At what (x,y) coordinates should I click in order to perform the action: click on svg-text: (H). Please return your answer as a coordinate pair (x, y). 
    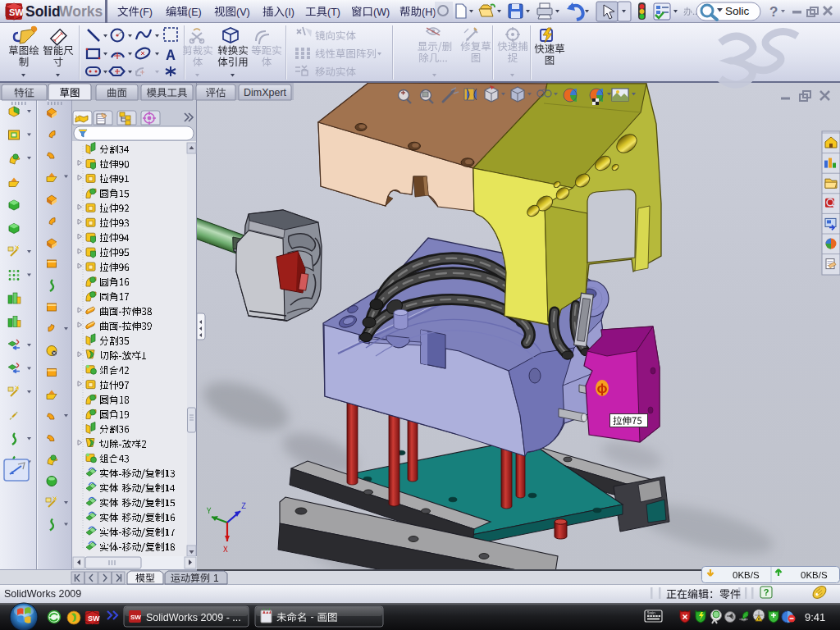
    Looking at the image, I should click on (428, 12).